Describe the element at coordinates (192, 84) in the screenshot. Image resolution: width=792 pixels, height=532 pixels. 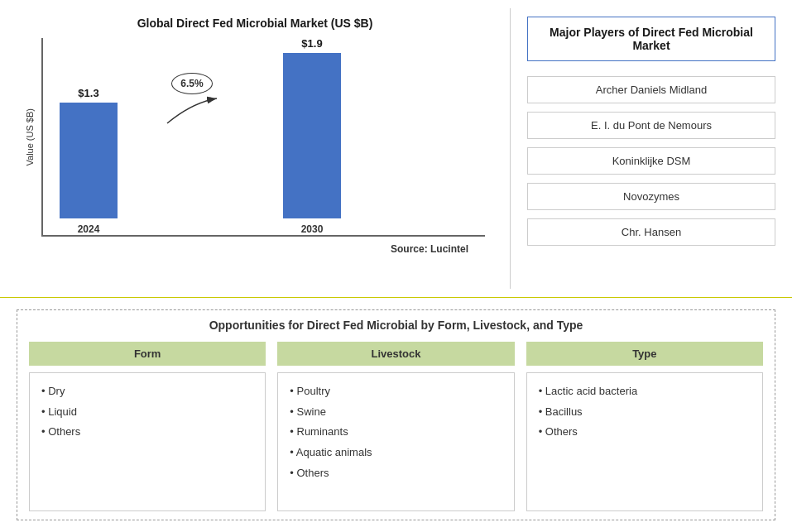
I see `cagr-circle: 6.5%` at that location.